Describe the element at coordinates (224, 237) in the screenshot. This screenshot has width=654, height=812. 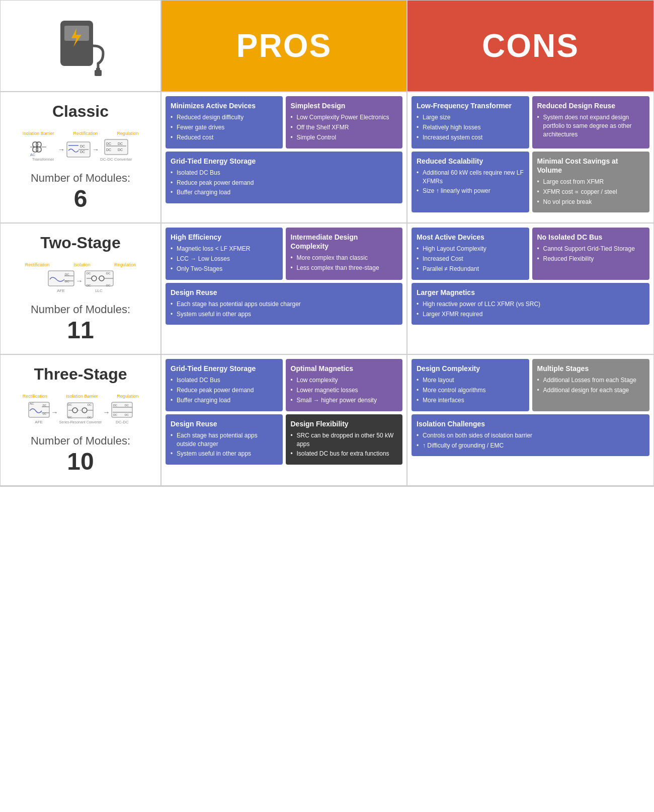
I see `two-stage-pro1-title: High Efficiency` at that location.